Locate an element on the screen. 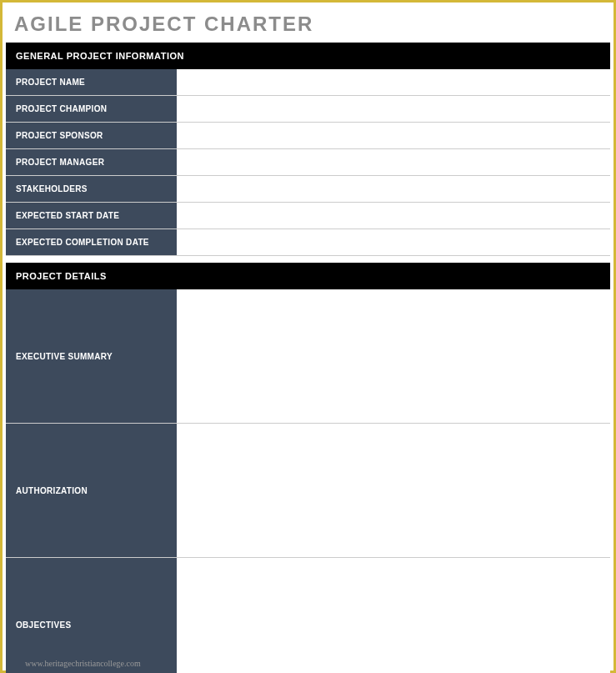  value-project-name is located at coordinates (393, 82).